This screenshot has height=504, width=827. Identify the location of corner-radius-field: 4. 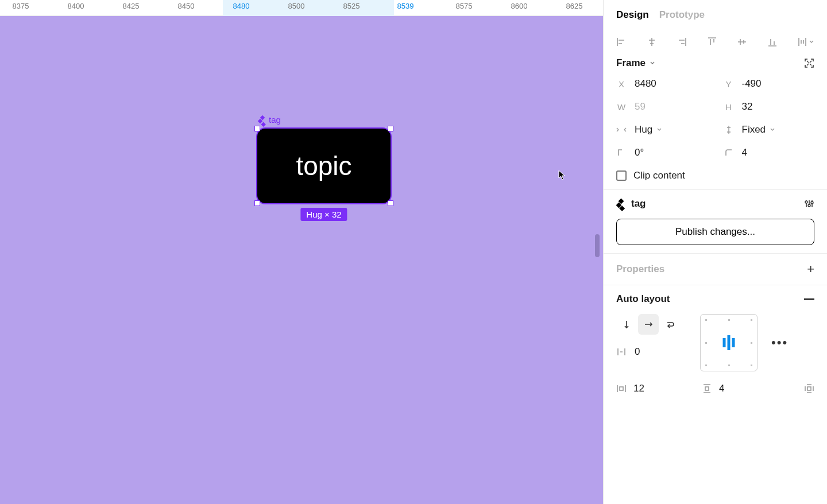
(770, 153).